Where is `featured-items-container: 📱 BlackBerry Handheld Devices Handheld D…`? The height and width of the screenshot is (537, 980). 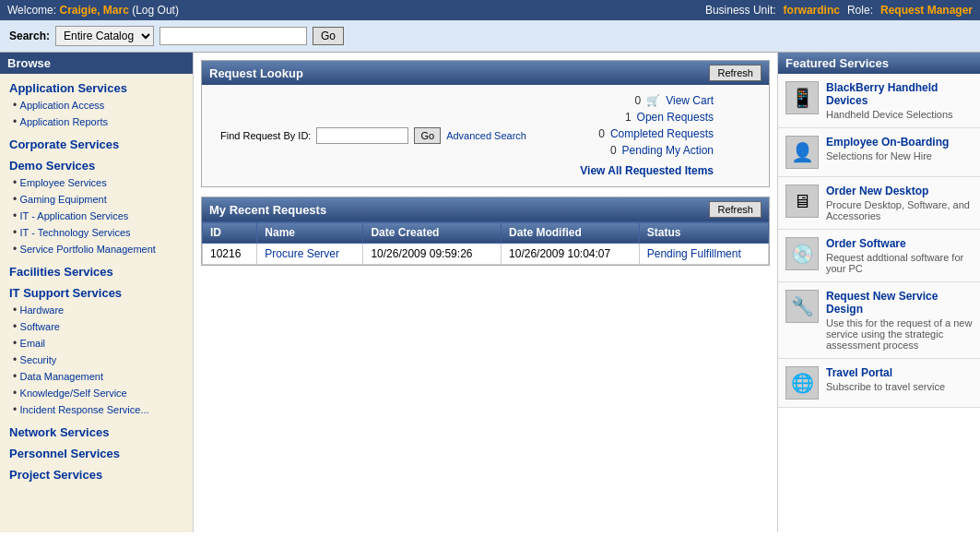 featured-items-container: 📱 BlackBerry Handheld Devices Handheld D… is located at coordinates (880, 241).